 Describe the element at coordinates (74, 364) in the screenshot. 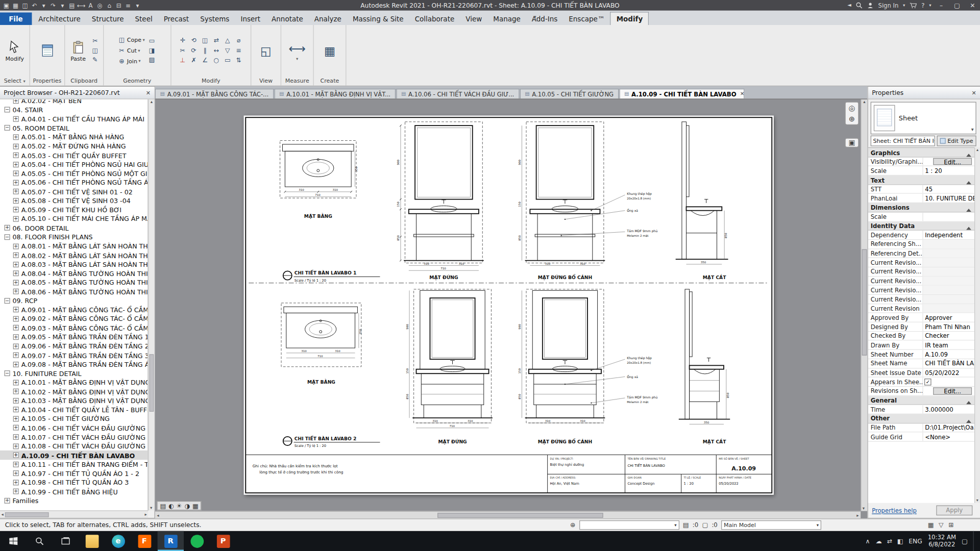

I see `tree-item: + A.09.08 - MẶT BẰNG TRẦN ĐÈN TẦNG Á` at that location.